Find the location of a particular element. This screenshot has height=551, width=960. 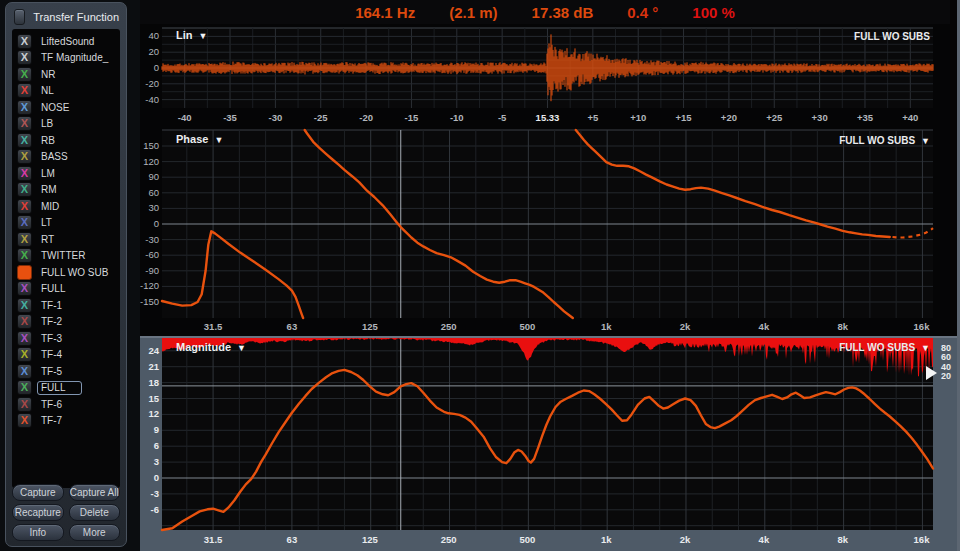

measurement-item: XNR is located at coordinates (66, 74).